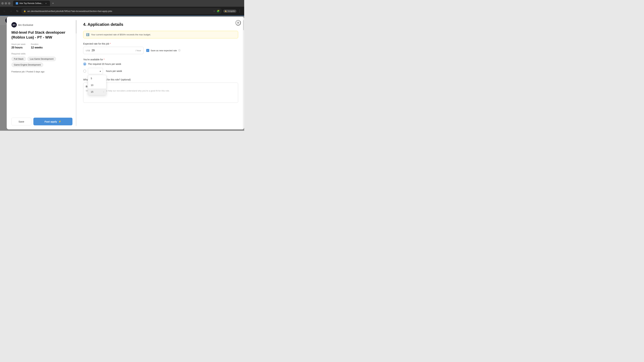 This screenshot has height=362, width=644. What do you see at coordinates (161, 24) in the screenshot?
I see `form-title: 4. Application details` at bounding box center [161, 24].